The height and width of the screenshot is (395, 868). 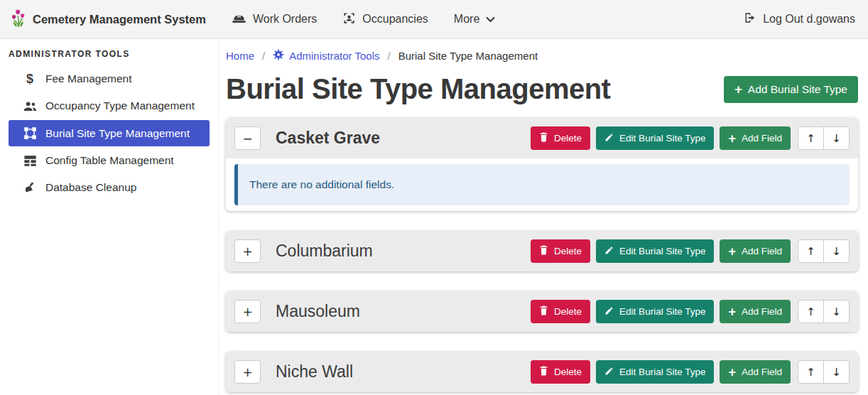 What do you see at coordinates (109, 106) in the screenshot?
I see `sidebar-item-occupancy-type: Occupancy Type Management` at bounding box center [109, 106].